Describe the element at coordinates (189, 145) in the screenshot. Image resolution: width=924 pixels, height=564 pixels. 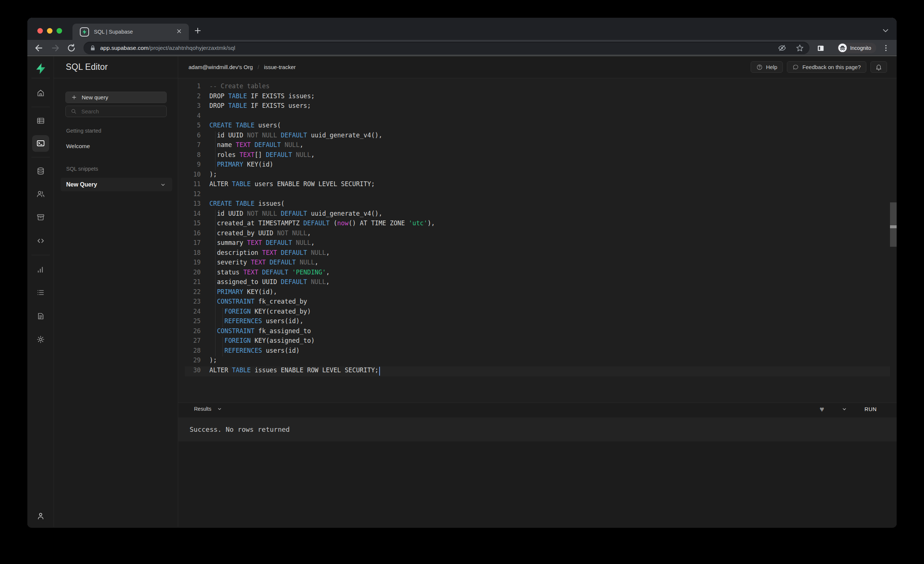
I see `line-number: 7` at that location.